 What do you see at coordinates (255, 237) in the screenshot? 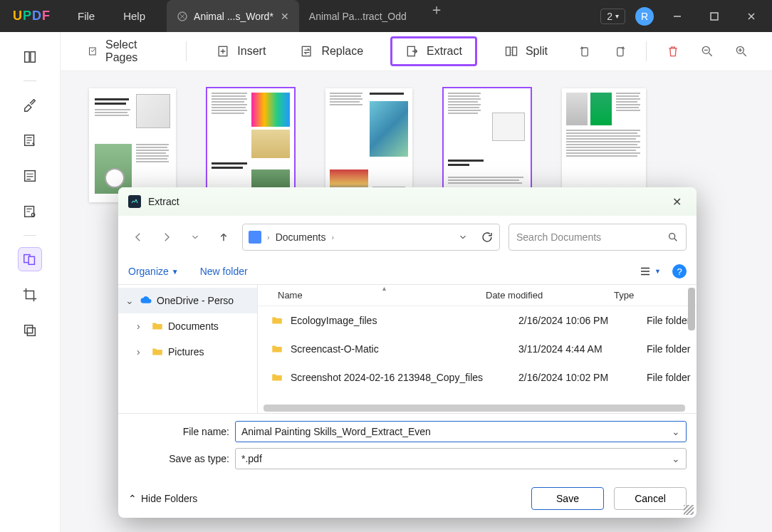
I see `documents-folder-icon` at bounding box center [255, 237].